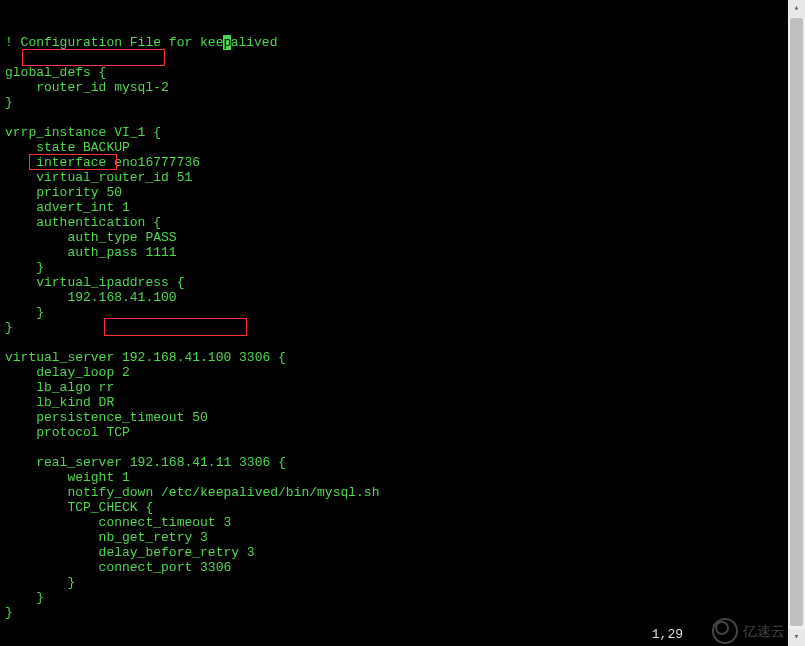  Describe the element at coordinates (394, 132) in the screenshot. I see `config-line: vrrp_instance VI_1 {` at that location.